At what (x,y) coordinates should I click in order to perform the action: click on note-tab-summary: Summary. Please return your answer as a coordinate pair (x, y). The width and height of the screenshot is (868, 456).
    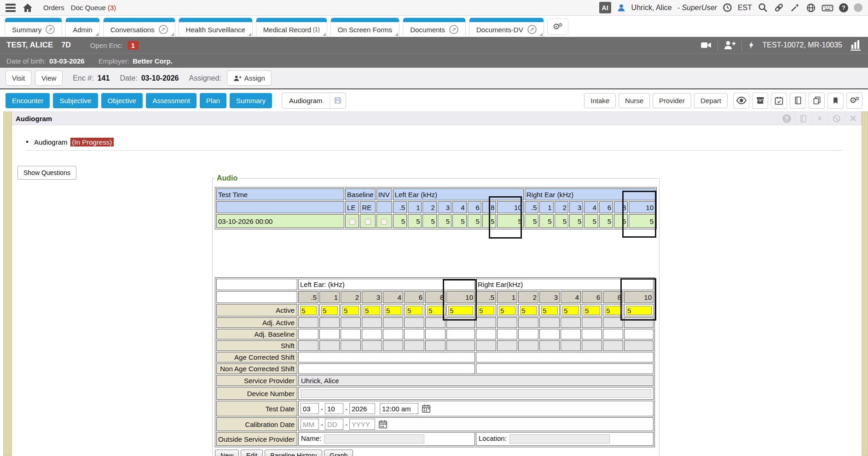
    Looking at the image, I should click on (251, 100).